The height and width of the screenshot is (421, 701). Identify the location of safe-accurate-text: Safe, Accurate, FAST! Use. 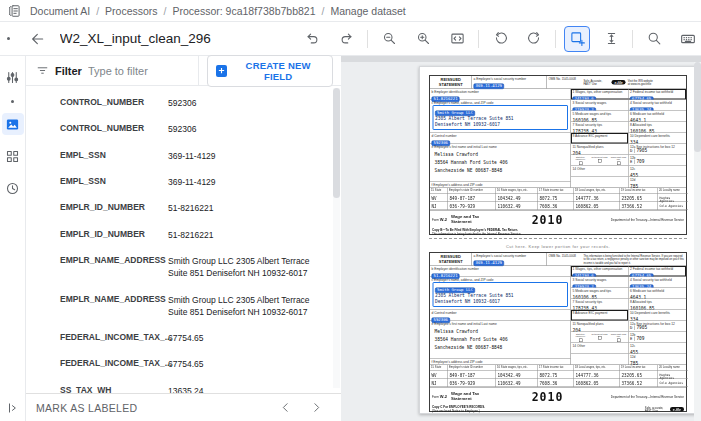
(597, 82).